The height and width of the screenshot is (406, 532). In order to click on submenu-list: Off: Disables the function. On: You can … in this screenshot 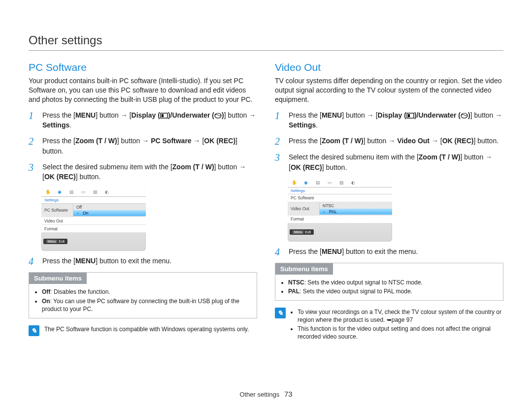, I will do `click(146, 300)`.